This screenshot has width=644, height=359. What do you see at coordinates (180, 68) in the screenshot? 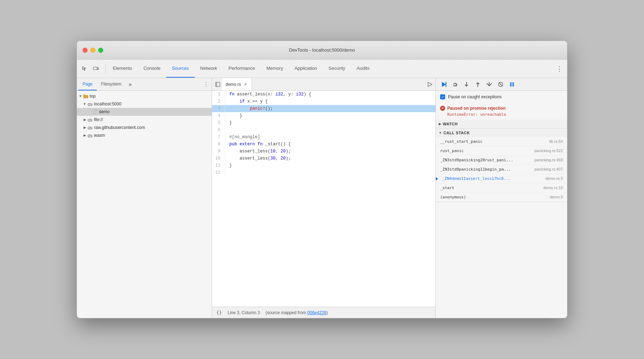
I see `tab-sources: Sources` at bounding box center [180, 68].